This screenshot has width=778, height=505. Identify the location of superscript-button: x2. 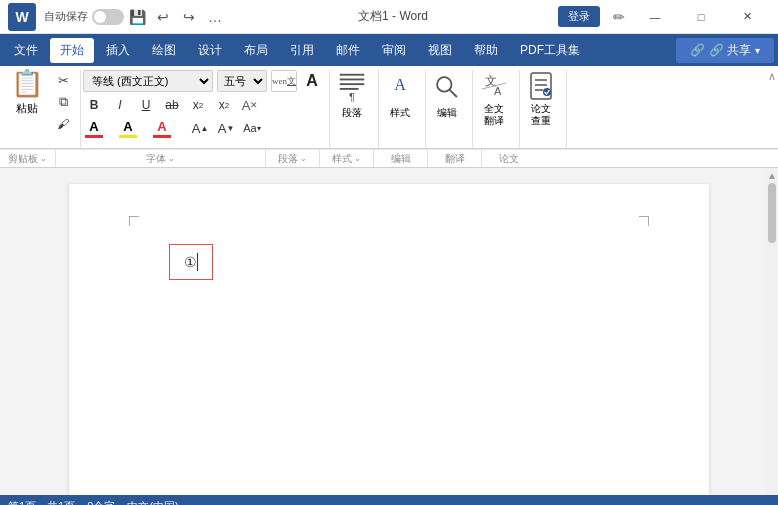
(224, 105).